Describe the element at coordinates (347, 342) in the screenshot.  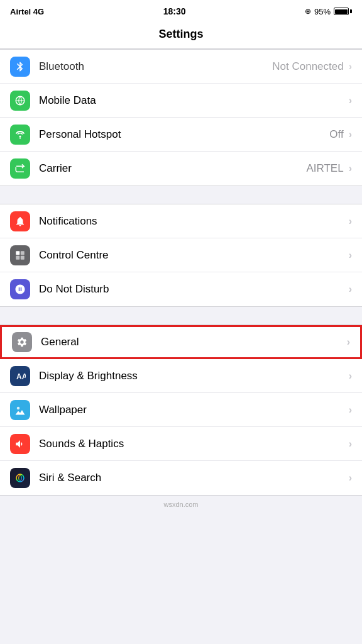
I see `general-value-group: ›` at that location.